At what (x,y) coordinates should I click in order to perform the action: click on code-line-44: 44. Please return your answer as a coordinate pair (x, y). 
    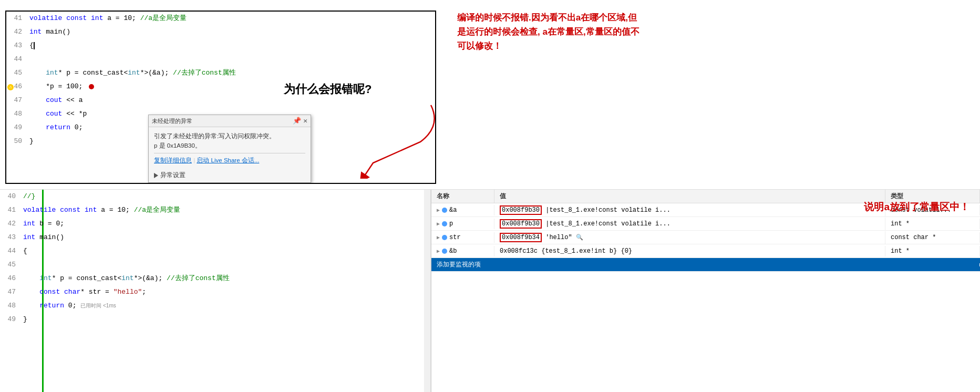
    Looking at the image, I should click on (221, 59).